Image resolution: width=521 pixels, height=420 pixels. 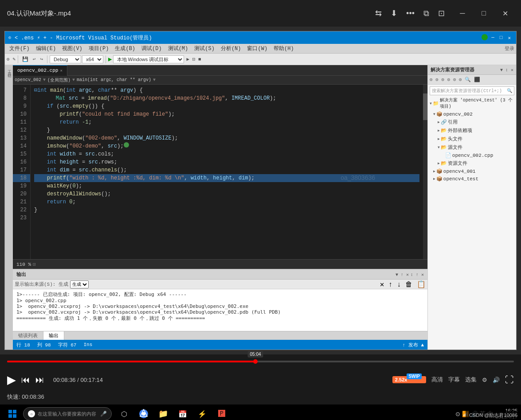 What do you see at coordinates (144, 412) in the screenshot?
I see `taskbar-app-chrome` at bounding box center [144, 412].